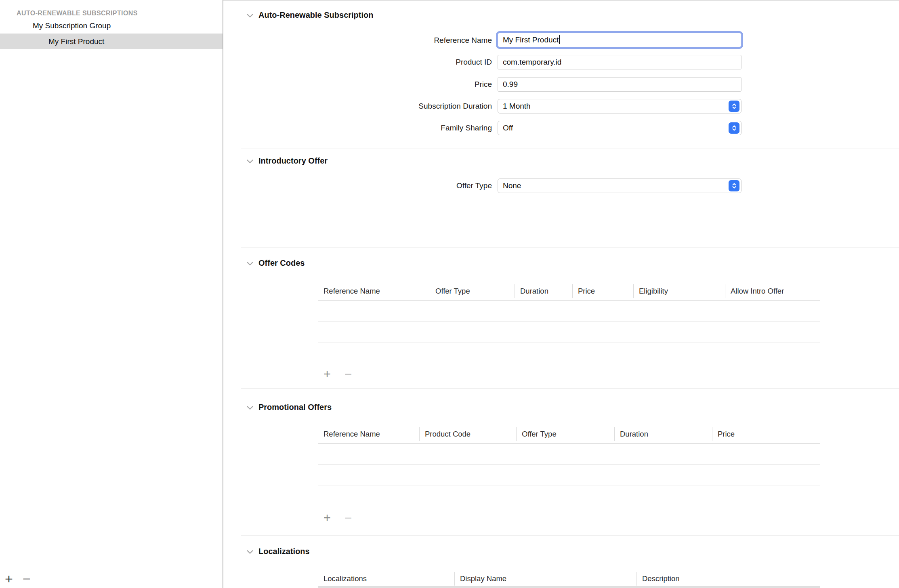  What do you see at coordinates (281, 263) in the screenshot?
I see `section-title-offer-codes: Offer Codes` at bounding box center [281, 263].